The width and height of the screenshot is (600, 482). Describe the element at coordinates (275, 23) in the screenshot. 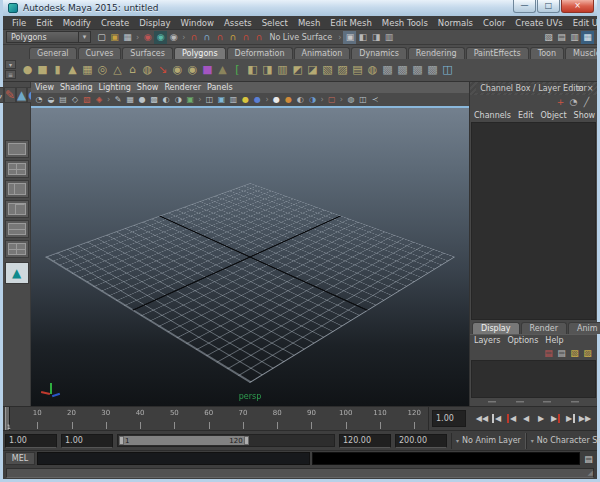

I see `menu-select: Select` at that location.